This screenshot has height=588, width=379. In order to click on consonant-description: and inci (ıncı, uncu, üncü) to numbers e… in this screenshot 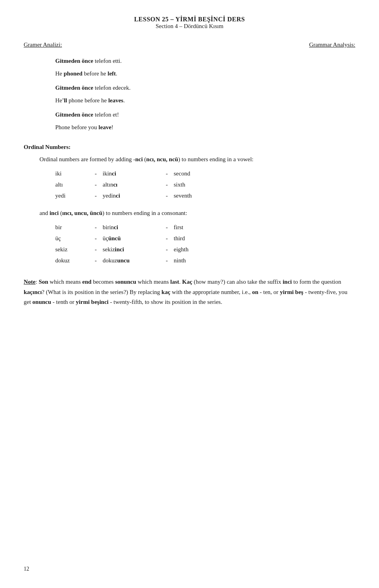, I will do `click(197, 213)`.